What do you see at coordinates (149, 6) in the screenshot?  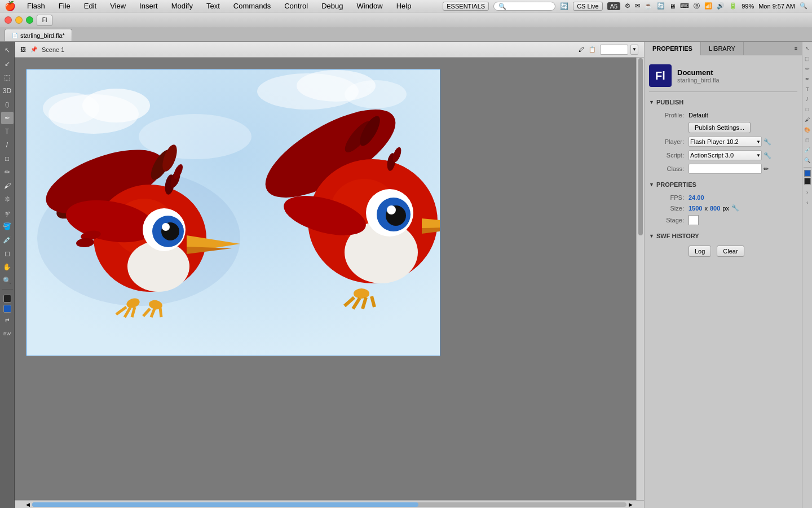 I see `menu-insert: Insert` at bounding box center [149, 6].